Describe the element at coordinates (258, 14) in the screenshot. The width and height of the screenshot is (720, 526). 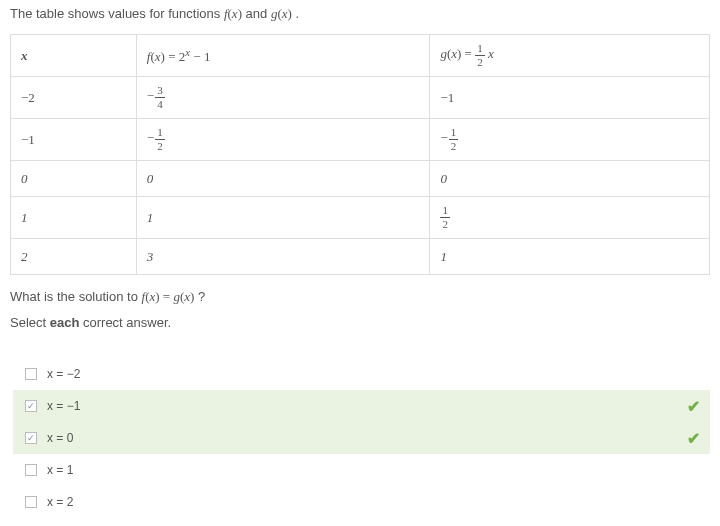
I see `prompt-and: and` at that location.